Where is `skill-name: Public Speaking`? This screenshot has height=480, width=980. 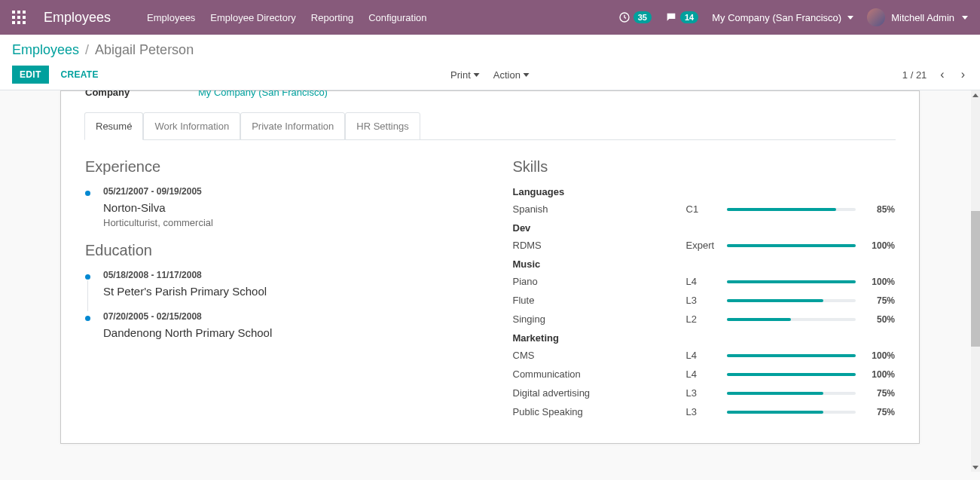 skill-name: Public Speaking is located at coordinates (600, 411).